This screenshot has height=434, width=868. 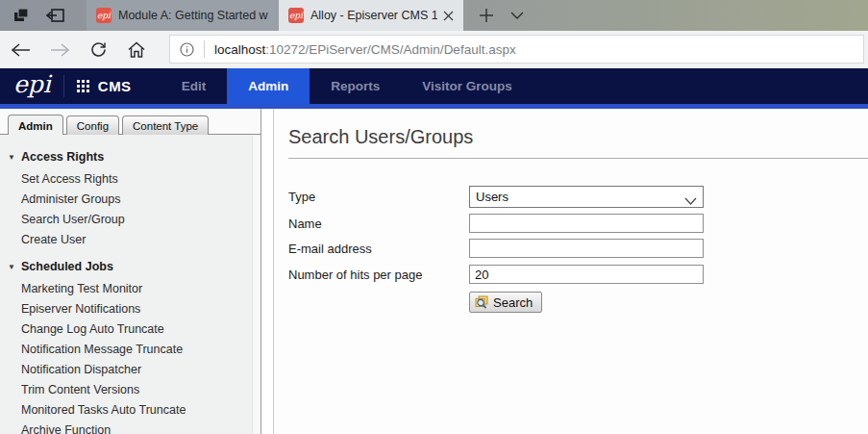 What do you see at coordinates (135, 267) in the screenshot?
I see `section-scheduled-jobs: ▼ Scheduled Jobs` at bounding box center [135, 267].